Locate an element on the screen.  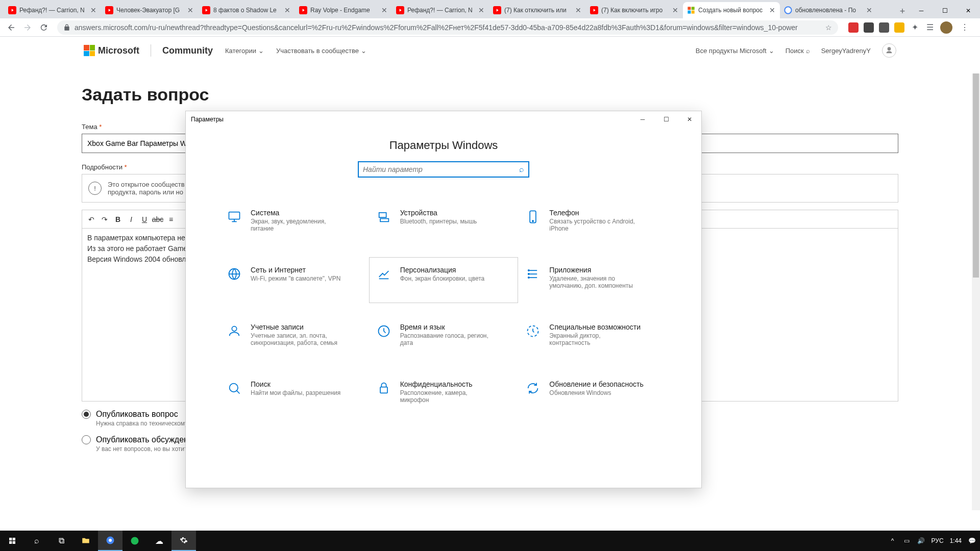
file-explorer-button is located at coordinates (86, 541).